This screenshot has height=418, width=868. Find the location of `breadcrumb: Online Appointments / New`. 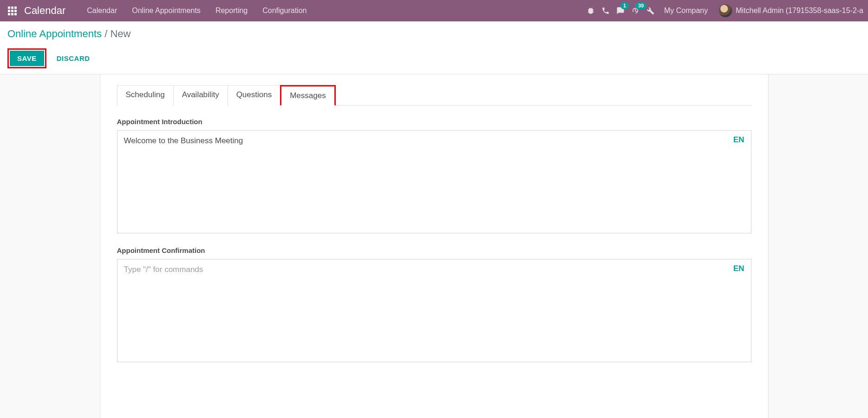

breadcrumb: Online Appointments / New is located at coordinates (434, 34).